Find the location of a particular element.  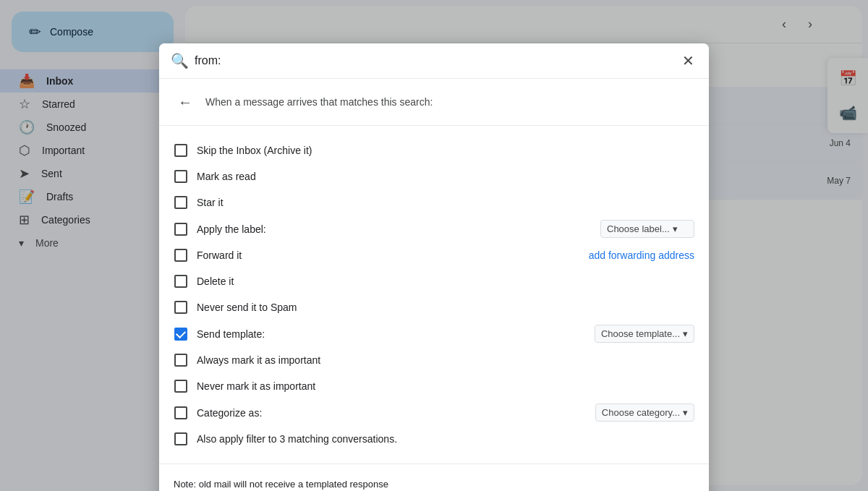

filter-row-categorize: Categorize as: Choose category... ▾ is located at coordinates (434, 412).